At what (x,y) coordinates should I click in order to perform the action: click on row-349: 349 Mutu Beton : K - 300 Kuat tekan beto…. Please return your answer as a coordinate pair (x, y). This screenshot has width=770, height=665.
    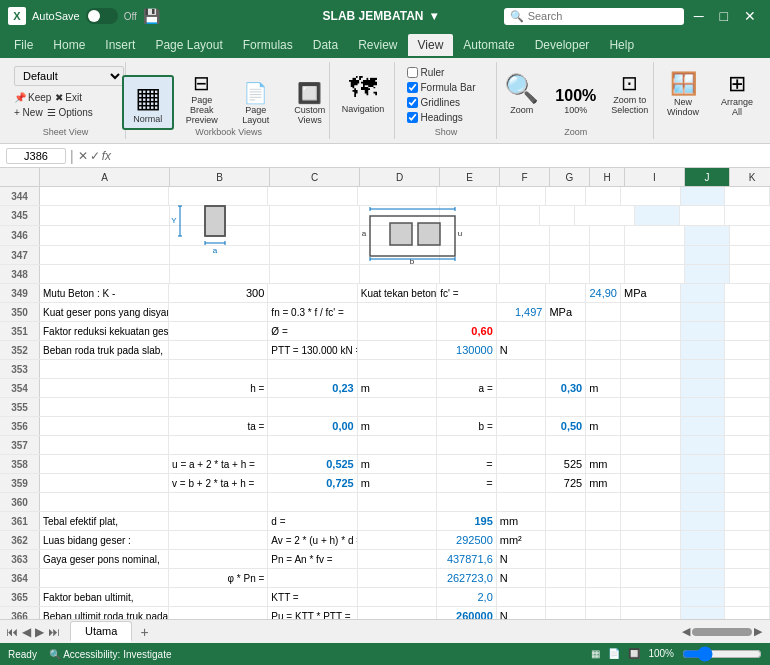
    Looking at the image, I should click on (385, 294).